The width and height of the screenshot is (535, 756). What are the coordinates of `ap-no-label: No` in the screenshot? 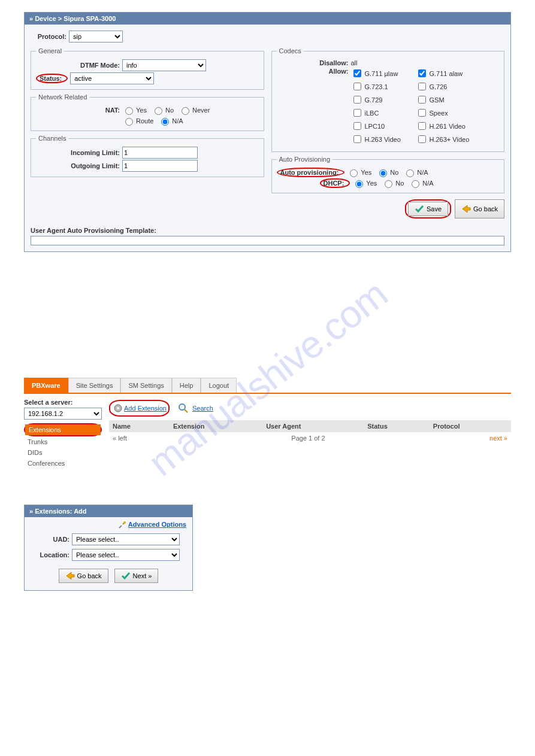 It's located at (394, 172).